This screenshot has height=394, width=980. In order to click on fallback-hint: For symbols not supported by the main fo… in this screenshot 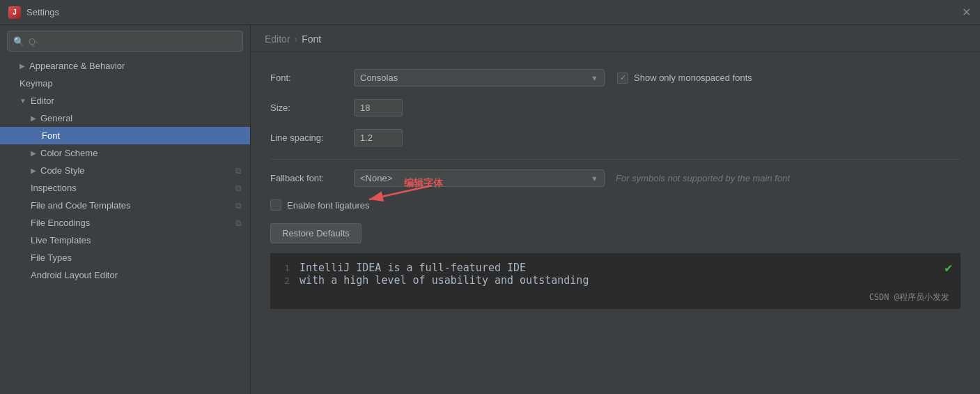, I will do `click(703, 179)`.